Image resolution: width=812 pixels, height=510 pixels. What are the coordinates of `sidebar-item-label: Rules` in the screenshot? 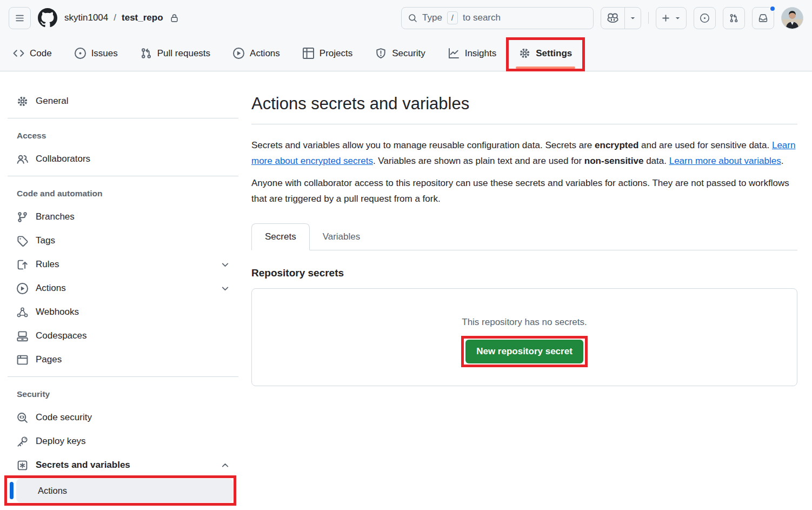 It's located at (48, 264).